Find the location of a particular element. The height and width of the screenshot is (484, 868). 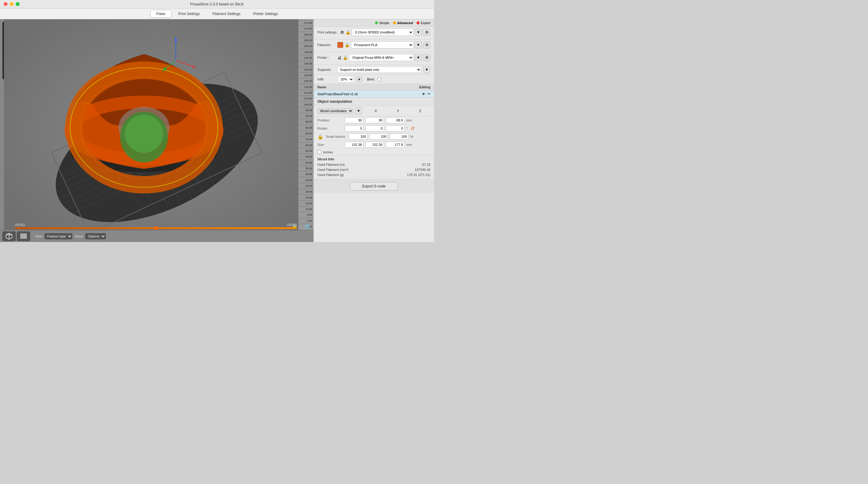

ruler-mark: 69.95 is located at coordinates (306, 145).